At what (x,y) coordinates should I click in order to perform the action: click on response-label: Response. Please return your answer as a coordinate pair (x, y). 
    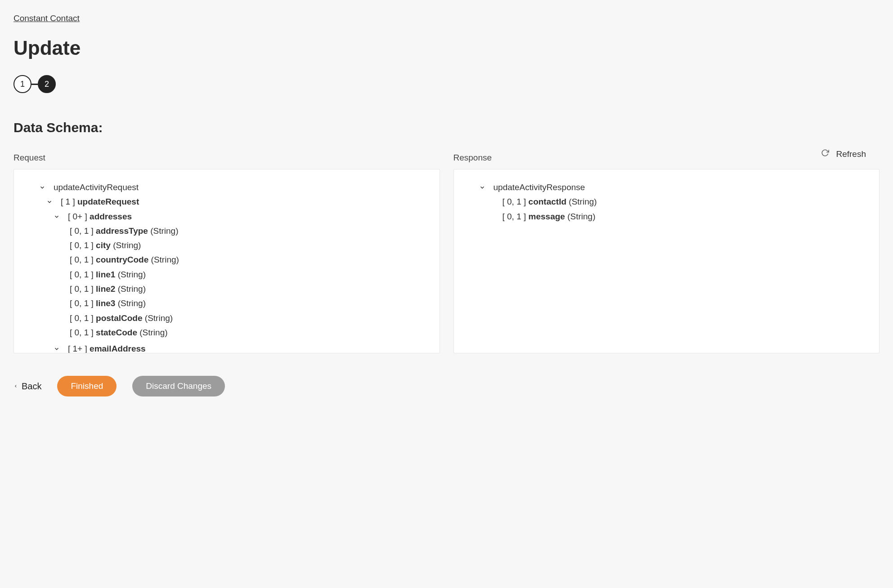
    Looking at the image, I should click on (667, 158).